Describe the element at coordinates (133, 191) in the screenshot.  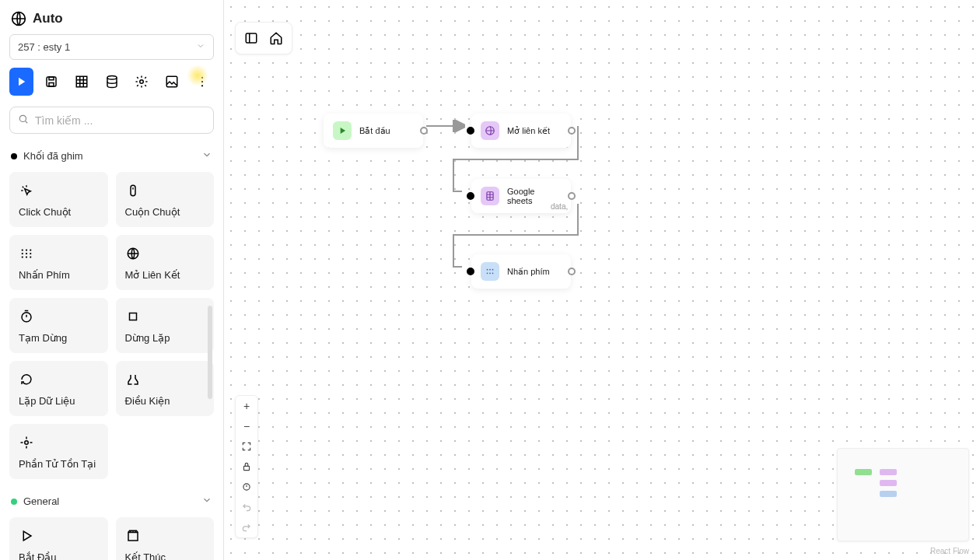
I see `scroll-icon` at that location.